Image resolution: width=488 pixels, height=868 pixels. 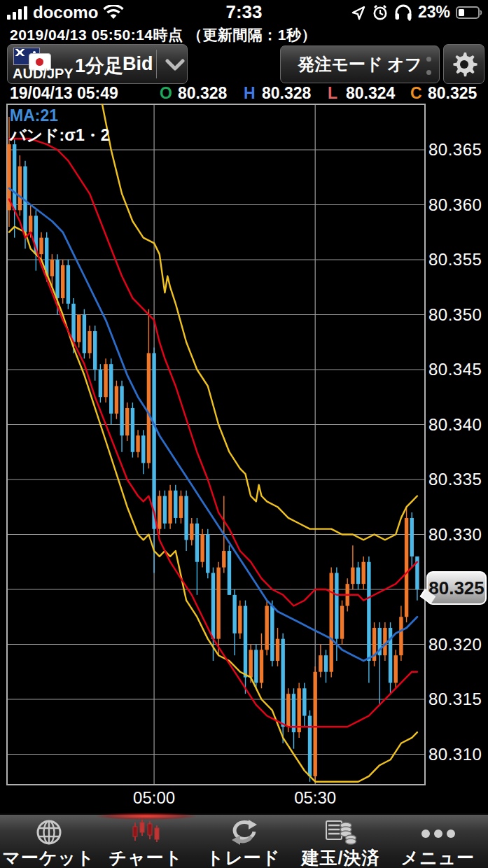 What do you see at coordinates (456, 205) in the screenshot?
I see `y-axis-label: 80.360` at bounding box center [456, 205].